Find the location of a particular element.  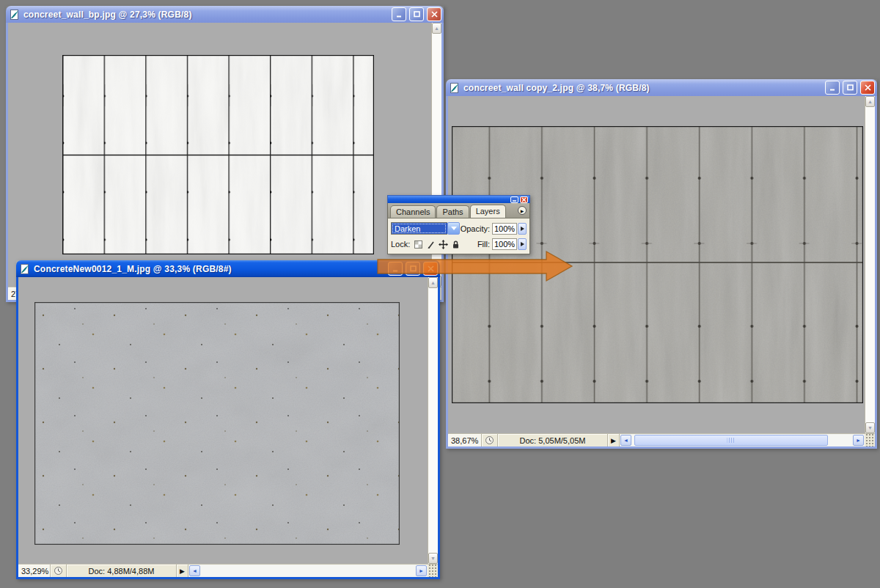

palette-titlebar is located at coordinates (459, 199).